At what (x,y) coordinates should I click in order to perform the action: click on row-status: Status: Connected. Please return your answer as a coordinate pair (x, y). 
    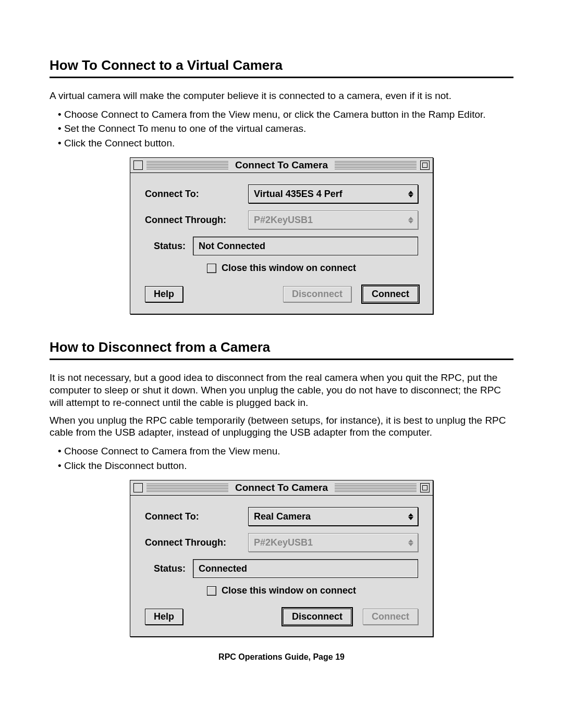
    Looking at the image, I should click on (282, 569).